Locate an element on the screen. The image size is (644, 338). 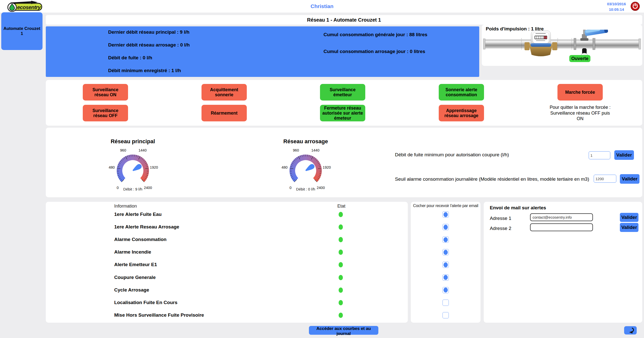
email-address-label-1: Adresse 1 is located at coordinates (501, 218).